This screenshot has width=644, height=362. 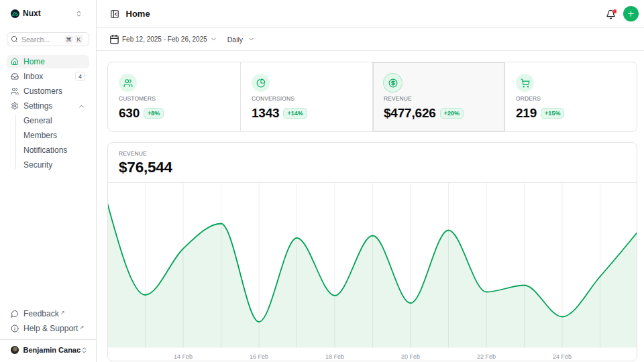 I want to click on svg-text: 22 Feb, so click(x=486, y=357).